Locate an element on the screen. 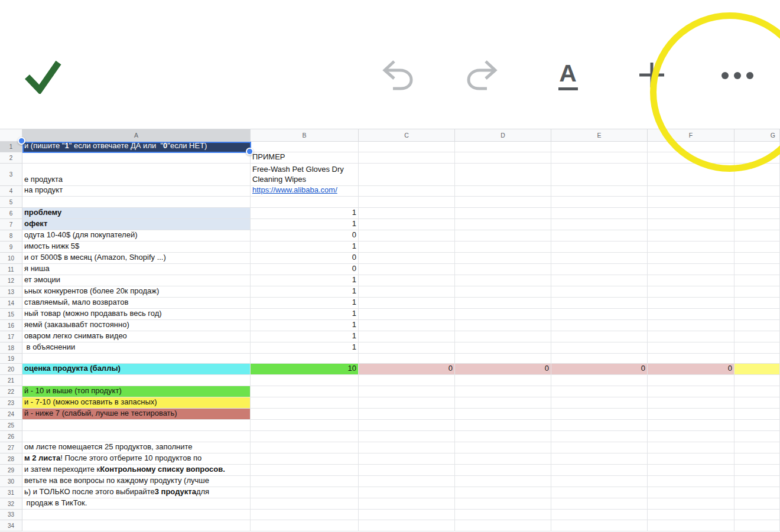  cell-B21 is located at coordinates (305, 380).